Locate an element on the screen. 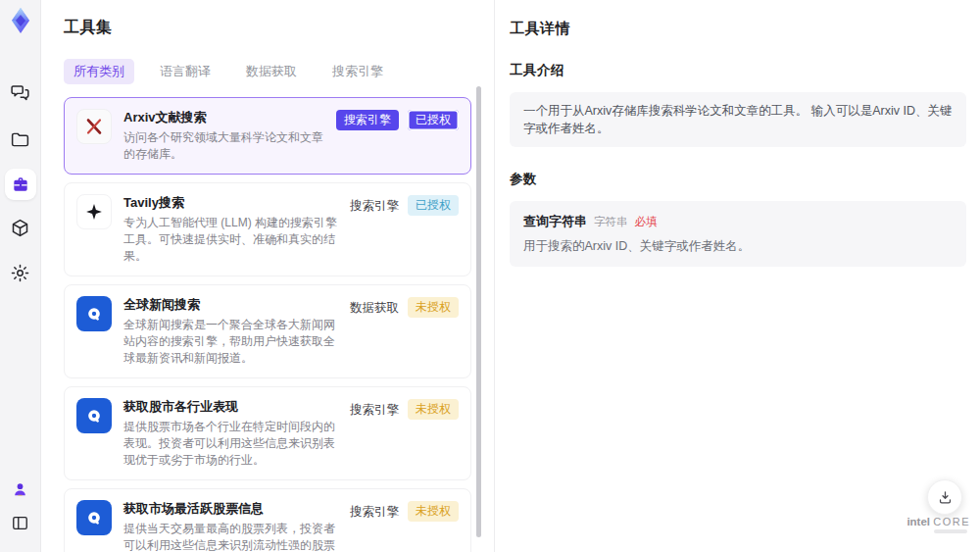 This screenshot has height=552, width=980. tool-card-body: 全球新闻搜索 全球新闻搜索是一个聚合全球各大新闻网站内容的搜索引擎，帮助用户快速… is located at coordinates (233, 331).